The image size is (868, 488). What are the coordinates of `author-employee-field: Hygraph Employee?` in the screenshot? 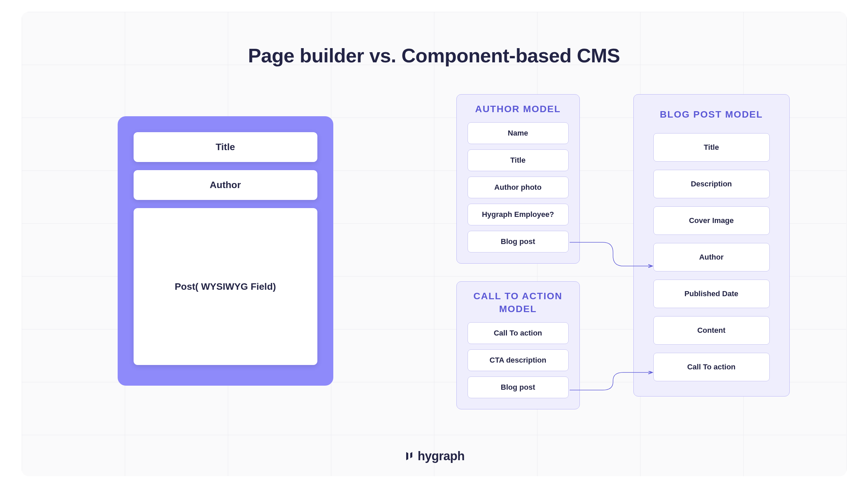 It's located at (518, 215).